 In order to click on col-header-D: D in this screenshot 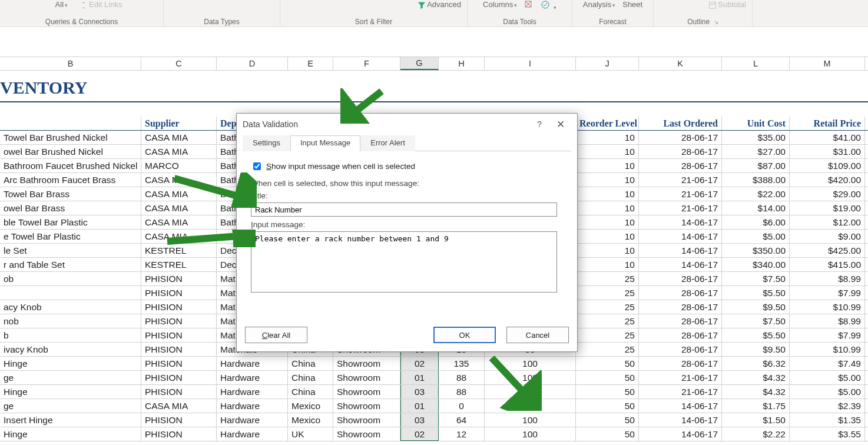, I will do `click(252, 64)`.